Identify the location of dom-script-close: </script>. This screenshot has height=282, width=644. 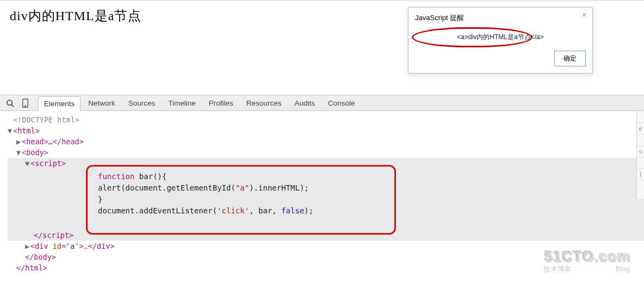
(339, 235).